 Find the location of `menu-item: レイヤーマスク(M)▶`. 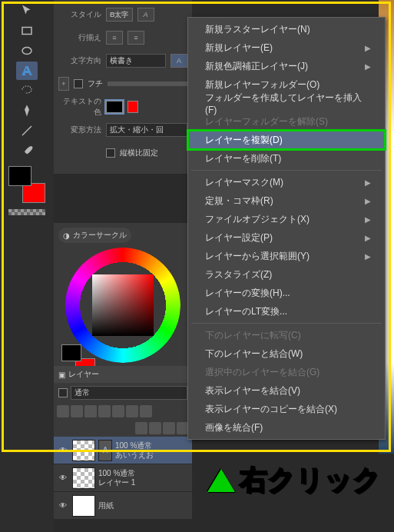

menu-item: レイヤーマスク(M)▶ is located at coordinates (286, 182).